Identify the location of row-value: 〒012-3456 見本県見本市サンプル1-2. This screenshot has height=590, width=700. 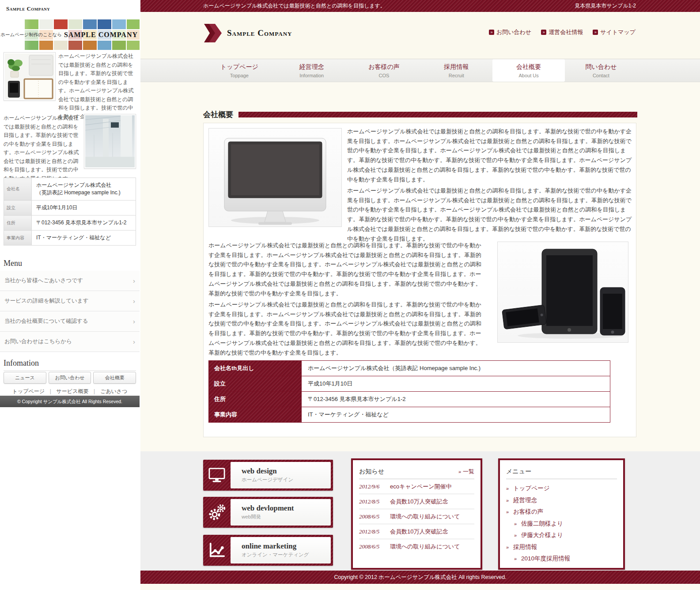
(84, 223).